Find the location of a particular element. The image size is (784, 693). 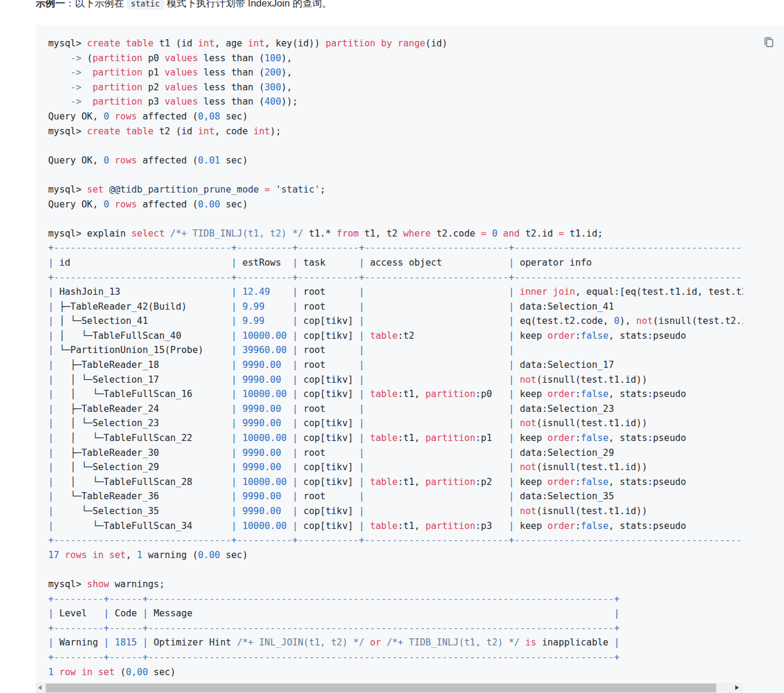

code-line: | └─Selection_35 | 9990.00 | cop[tikv] |… is located at coordinates (396, 511).